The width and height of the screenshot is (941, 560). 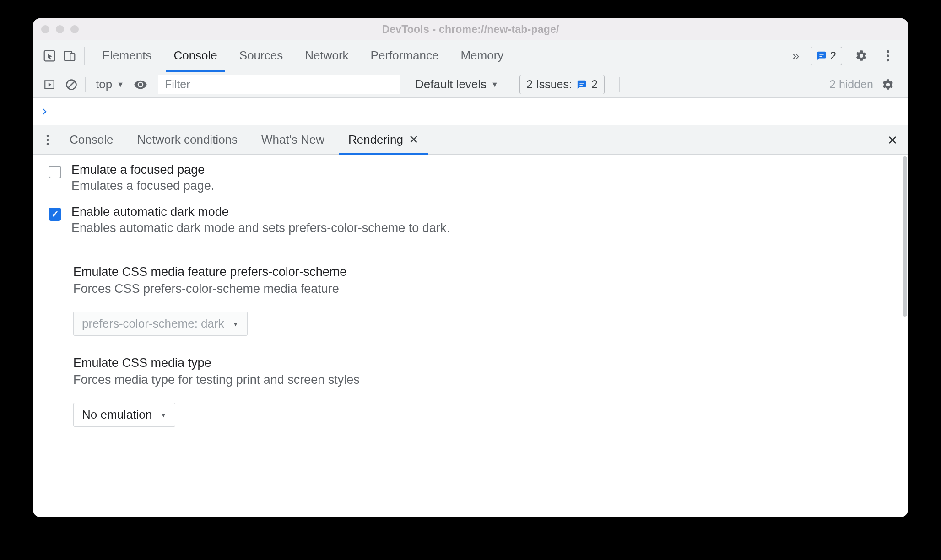 I want to click on drawer-tab-whats-new: What's New, so click(x=293, y=140).